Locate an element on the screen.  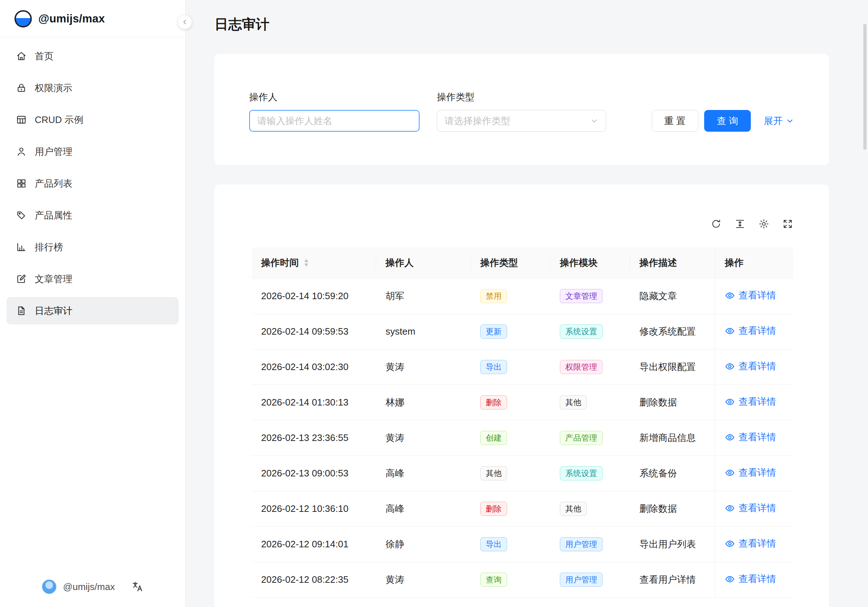
operator-input is located at coordinates (334, 121).